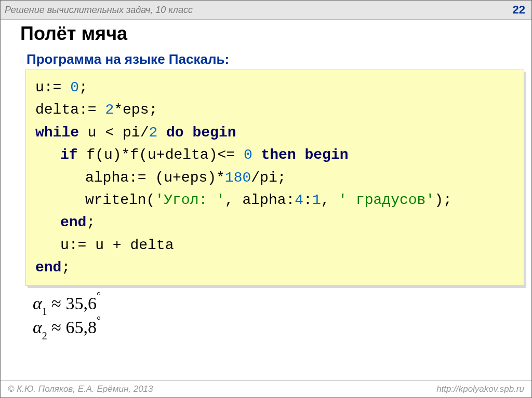  I want to click on code-number: 180, so click(238, 177).